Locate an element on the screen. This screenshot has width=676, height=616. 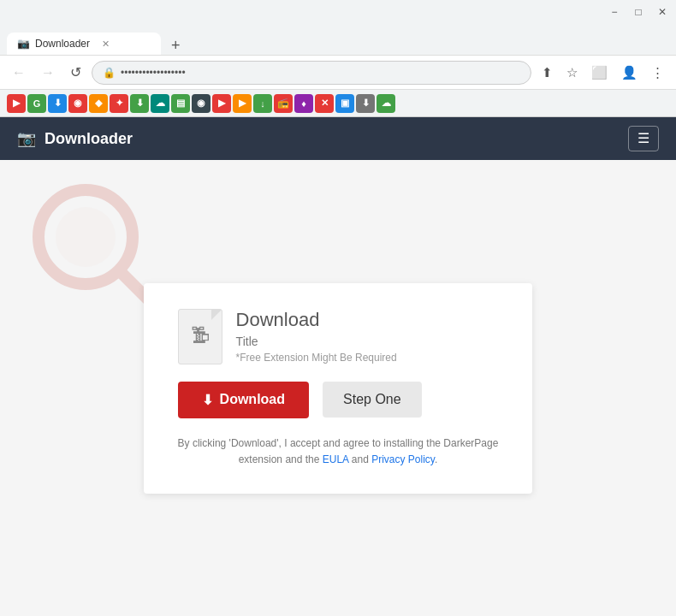
consent-line1: By clicking 'Download', I accept and agr… is located at coordinates (339, 443).